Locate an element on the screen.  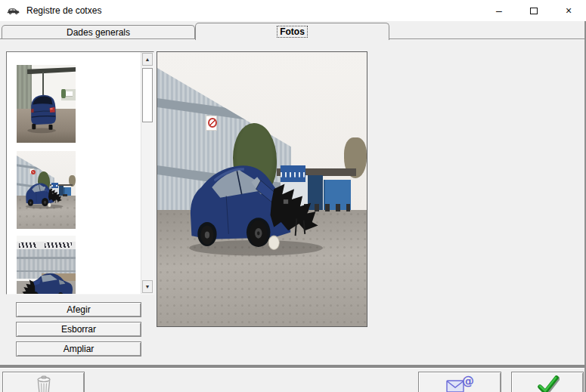
thumbnail-car-rear-view is located at coordinates (46, 104).